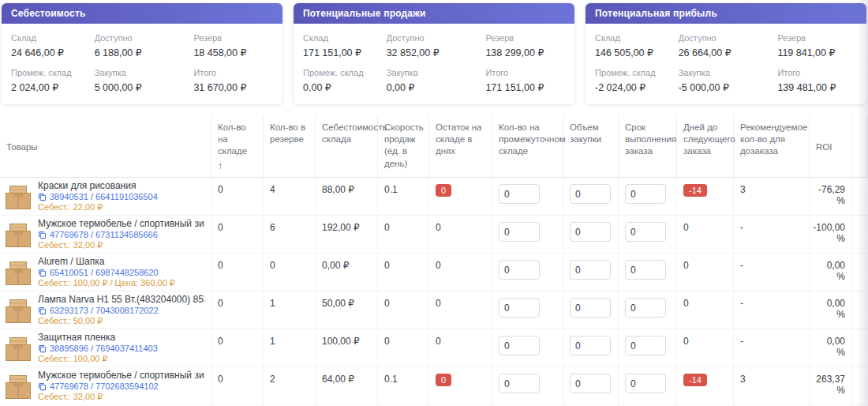 The width and height of the screenshot is (868, 406). I want to click on product-title: Мужское термобелье / спортивный зимний..…, so click(122, 224).